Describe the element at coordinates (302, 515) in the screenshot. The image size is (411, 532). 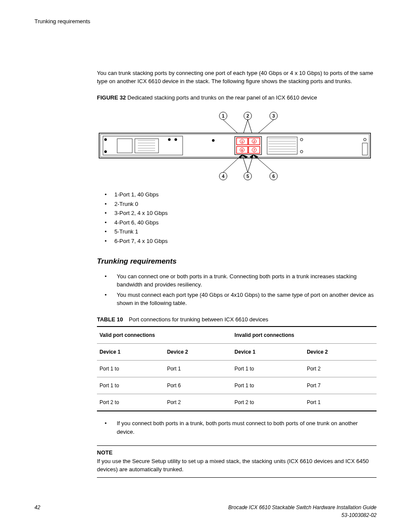
I see `footer-docnum: 53-1003082-02` at that location.